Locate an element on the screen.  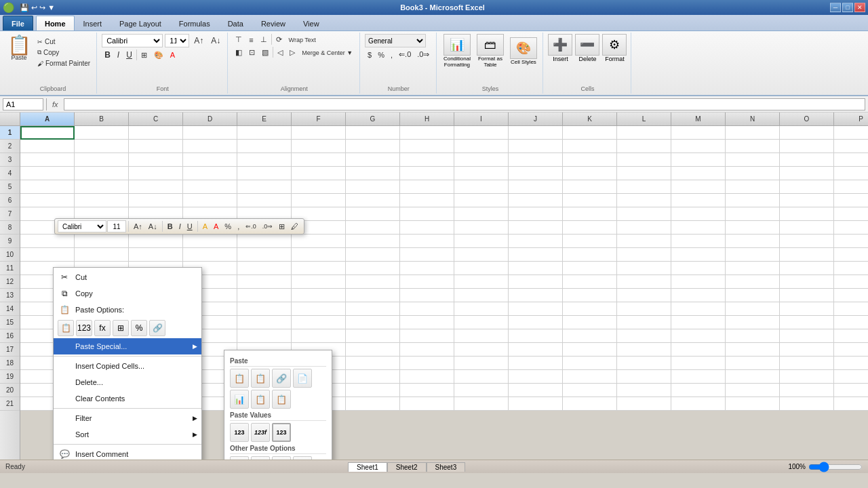
cell-K15 is located at coordinates (590, 323).